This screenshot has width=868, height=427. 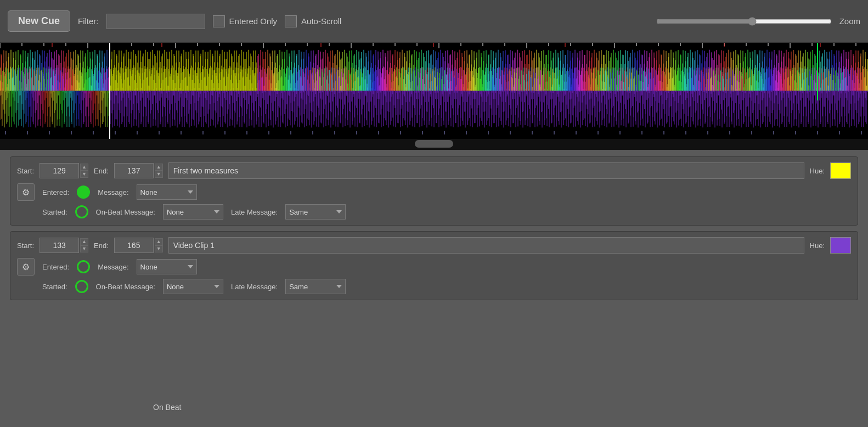 I want to click on cue2-end-arrows: ▲ ▼, so click(x=159, y=245).